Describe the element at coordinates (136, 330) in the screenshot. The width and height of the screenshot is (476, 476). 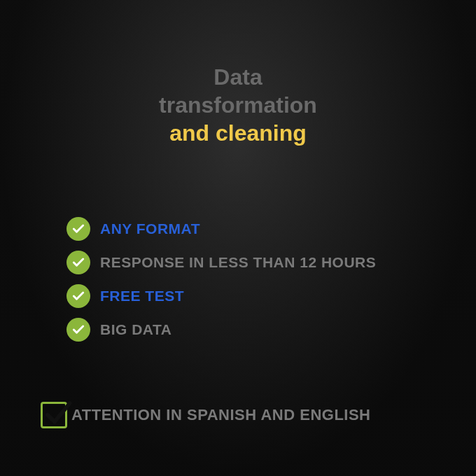
I see `feature-label: BIG DATA` at that location.